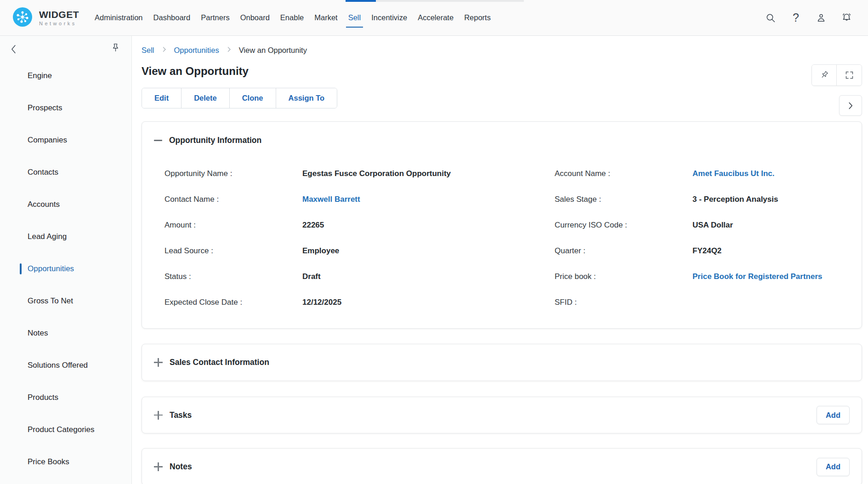 Image resolution: width=868 pixels, height=484 pixels. What do you see at coordinates (833, 415) in the screenshot?
I see `add-task-button: Add` at bounding box center [833, 415].